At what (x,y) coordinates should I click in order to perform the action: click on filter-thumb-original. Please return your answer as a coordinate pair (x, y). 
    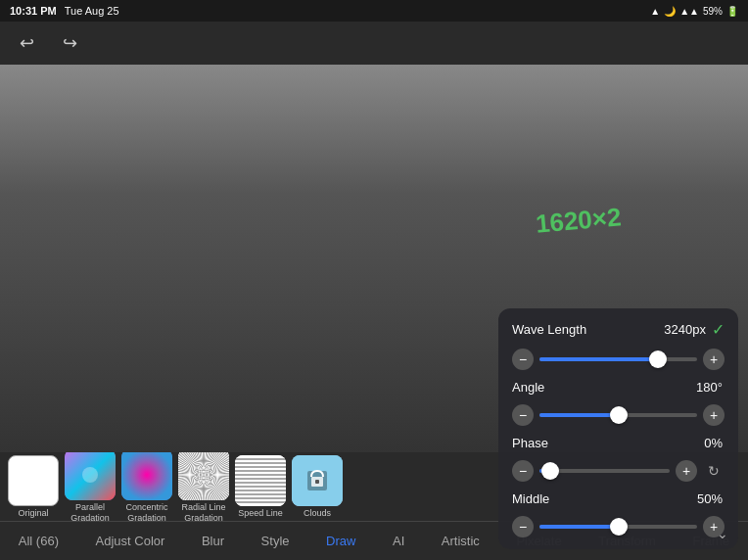
    Looking at the image, I should click on (33, 481).